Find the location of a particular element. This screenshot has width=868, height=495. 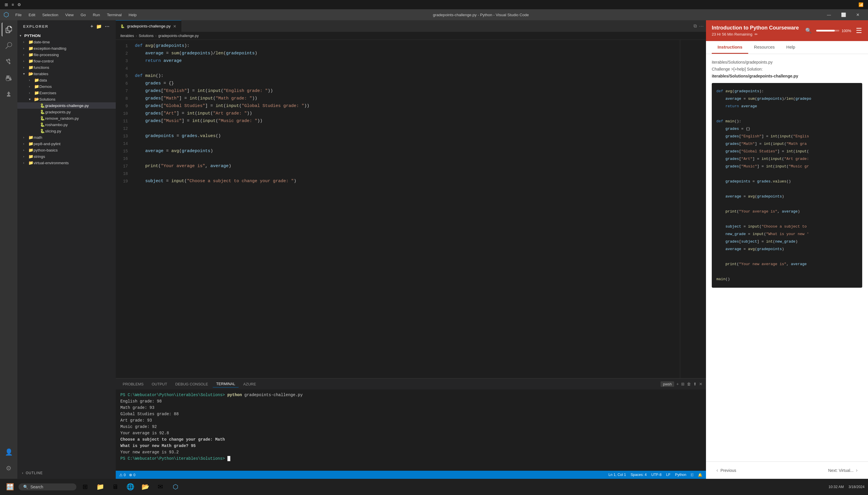

activity-accounts: 👤 is located at coordinates (9, 452).